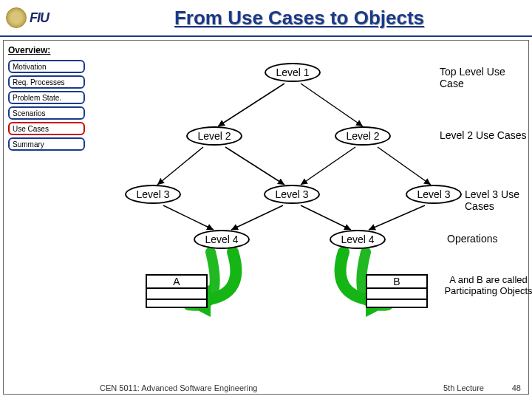 This screenshot has height=399, width=532. I want to click on row-label-level2: Level 2 Use Cases, so click(483, 135).